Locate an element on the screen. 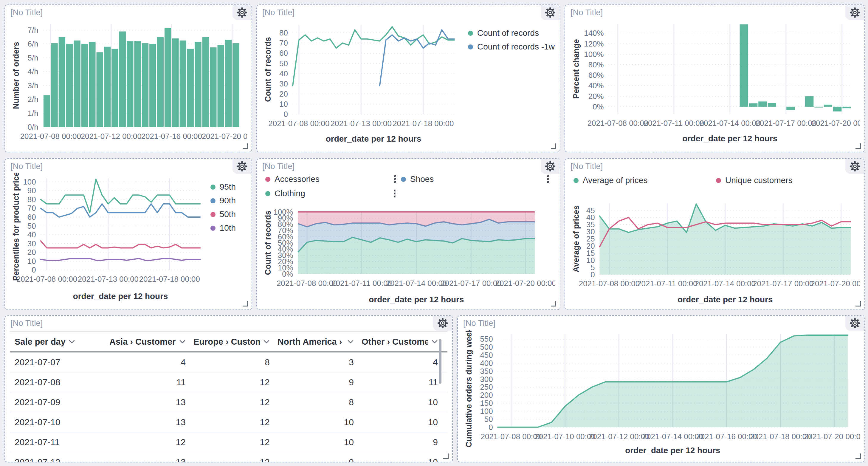  svg-text: 2/h is located at coordinates (33, 99).